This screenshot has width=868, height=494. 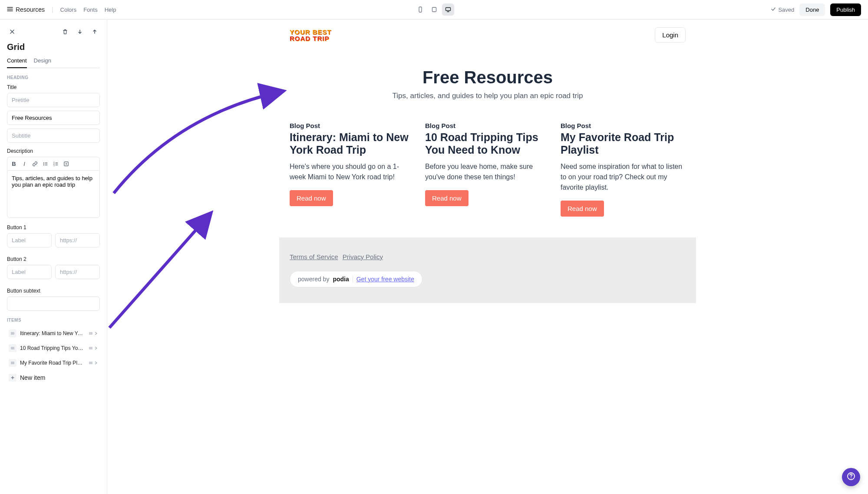 What do you see at coordinates (35, 164) in the screenshot?
I see `link-button` at bounding box center [35, 164].